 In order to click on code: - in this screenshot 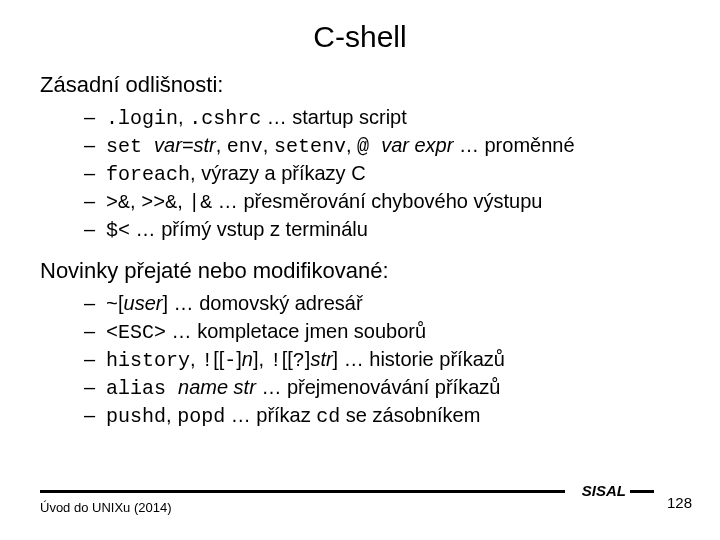, I will do `click(230, 360)`.